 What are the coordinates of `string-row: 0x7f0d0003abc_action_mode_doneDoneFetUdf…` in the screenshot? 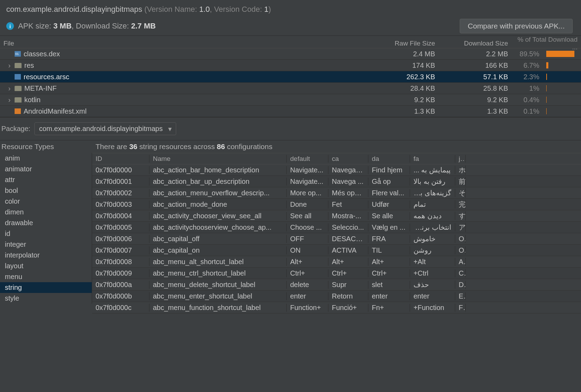 It's located at (336, 204).